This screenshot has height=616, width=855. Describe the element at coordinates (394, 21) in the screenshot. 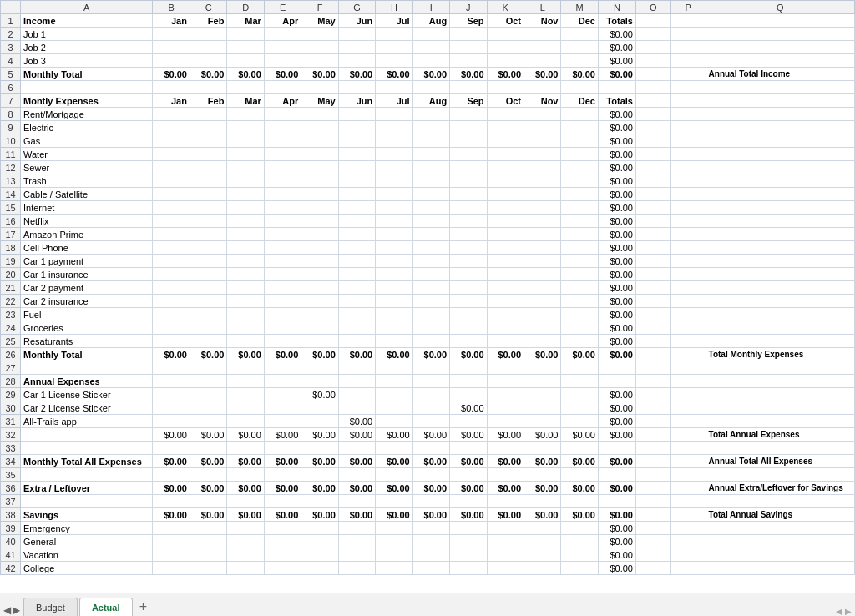

I see `cell-H: Jul` at that location.